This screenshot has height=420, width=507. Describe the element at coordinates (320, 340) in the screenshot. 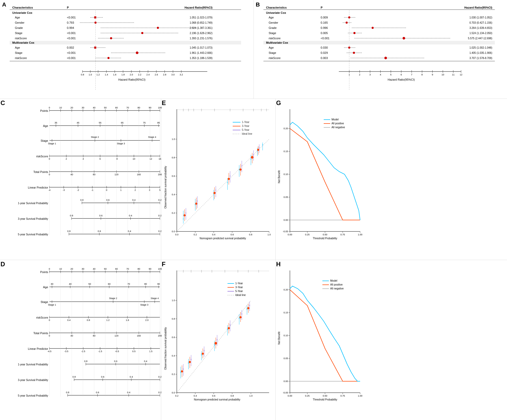

I see `panel-h: H 0.00 0.25 0.50 0.75 1.00 -0.05 0.00 0.…` at that location.